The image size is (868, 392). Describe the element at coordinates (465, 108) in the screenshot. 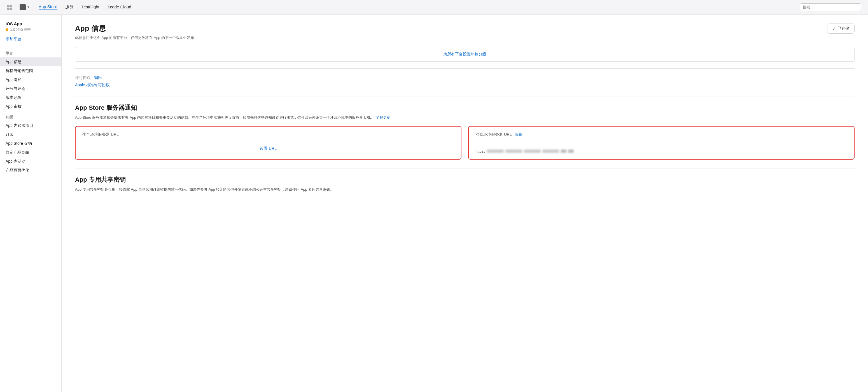

I see `server-notifications-title: App Store 服务器通知` at that location.